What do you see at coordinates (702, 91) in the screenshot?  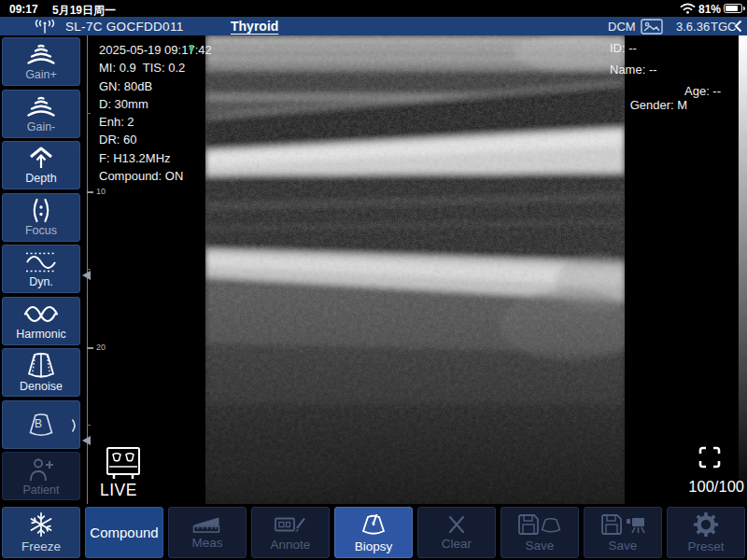 I see `patient-age: Age: --` at bounding box center [702, 91].